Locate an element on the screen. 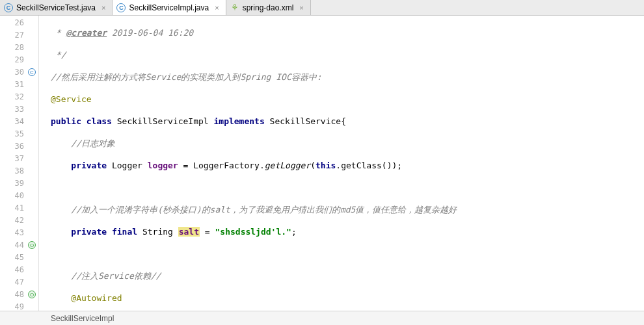 This screenshot has height=325, width=644. breadcrumb-item: SeckillServiceImpl is located at coordinates (82, 318).